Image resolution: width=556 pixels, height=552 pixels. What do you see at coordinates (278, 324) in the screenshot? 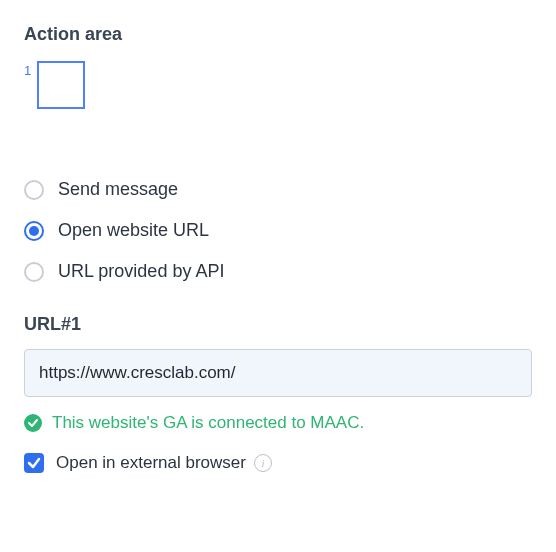
I see `url-field-label: URL#1` at bounding box center [278, 324].